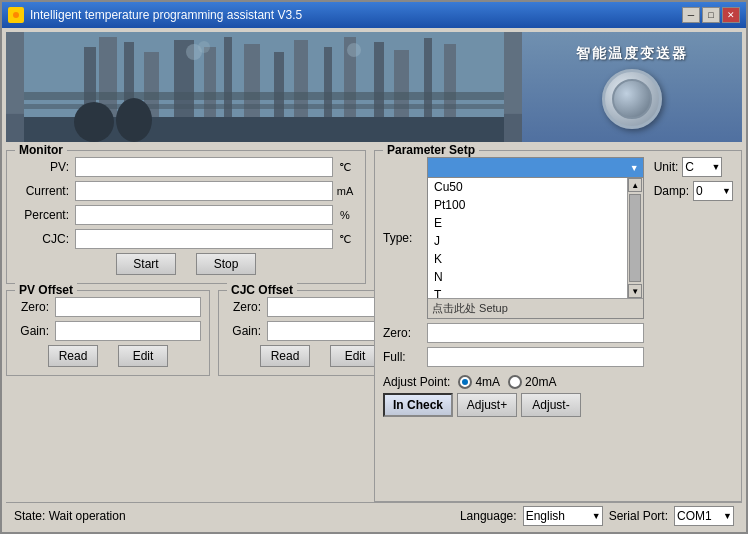 Image resolution: width=748 pixels, height=534 pixels. I want to click on type-dropdown-header: ▼, so click(536, 168).